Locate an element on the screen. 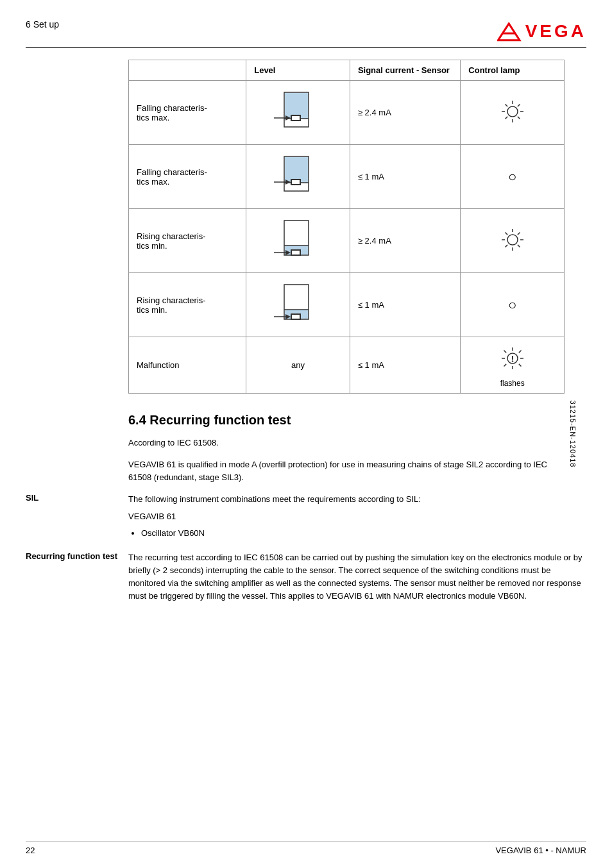 The image size is (612, 868). level-any-cell: any is located at coordinates (298, 365).